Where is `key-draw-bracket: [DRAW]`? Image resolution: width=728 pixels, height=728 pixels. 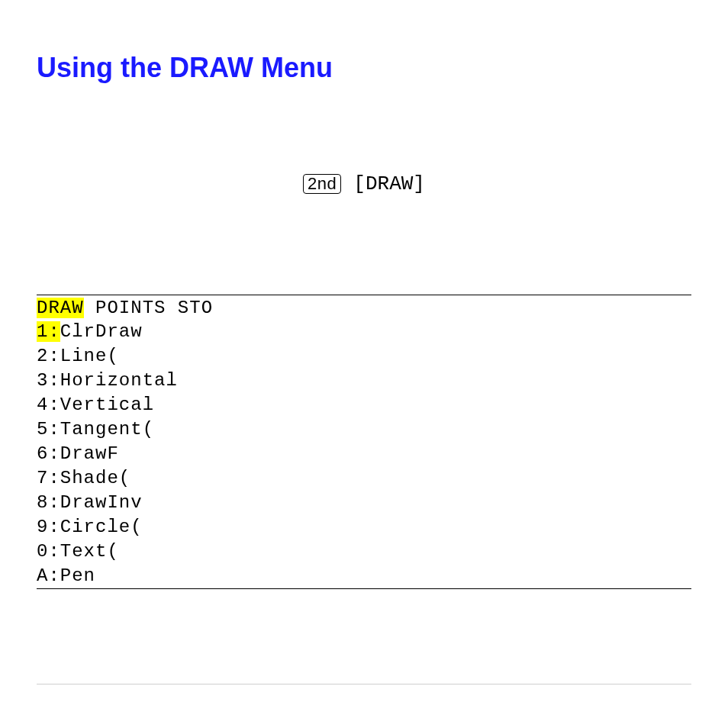
key-draw-bracket: [DRAW] is located at coordinates (389, 184).